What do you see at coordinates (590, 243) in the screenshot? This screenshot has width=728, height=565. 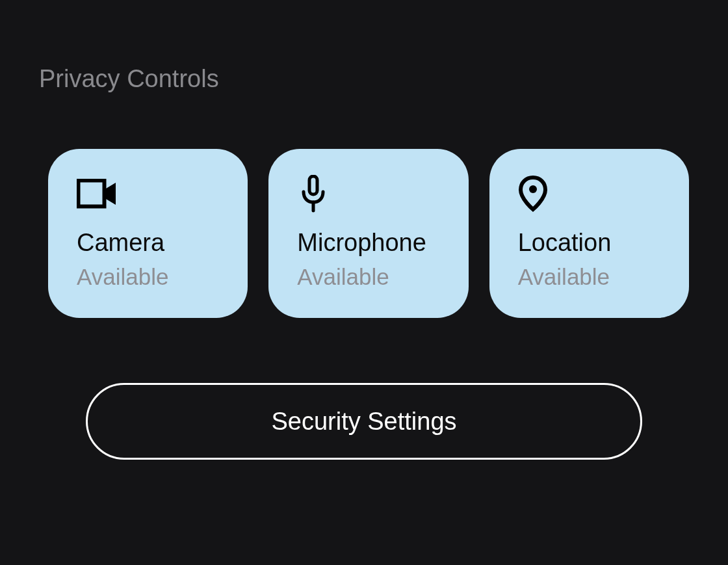 I see `tile-label: Location` at bounding box center [590, 243].